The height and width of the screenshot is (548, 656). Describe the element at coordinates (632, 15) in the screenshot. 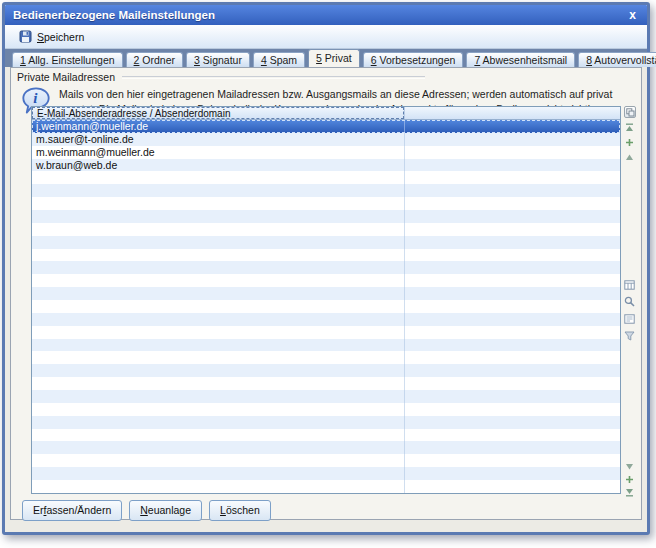

I see `close-icon: x` at that location.